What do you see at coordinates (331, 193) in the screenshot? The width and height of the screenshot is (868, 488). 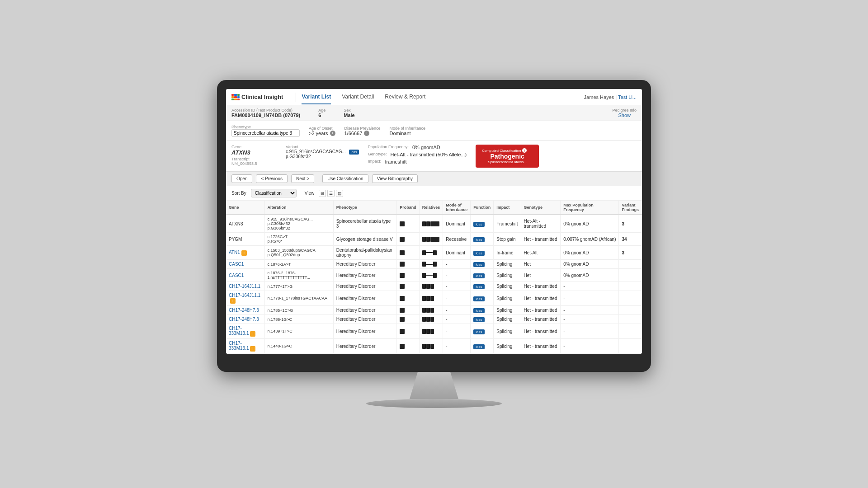 I see `view-list-icon: ☰` at bounding box center [331, 193].